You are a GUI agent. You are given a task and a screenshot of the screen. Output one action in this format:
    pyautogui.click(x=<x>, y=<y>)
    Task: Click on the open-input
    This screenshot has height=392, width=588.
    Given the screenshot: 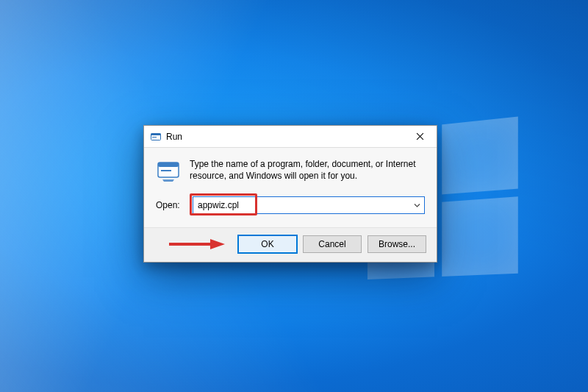 What is the action you would take?
    pyautogui.click(x=309, y=205)
    